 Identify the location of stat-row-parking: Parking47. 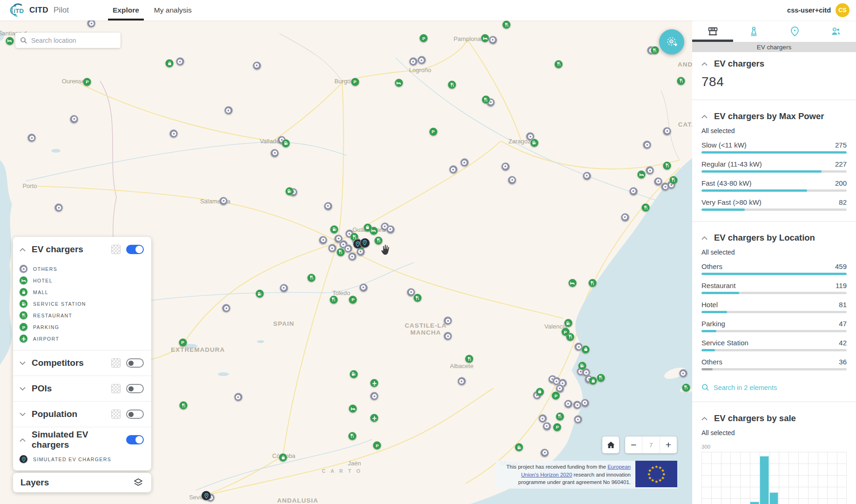
(774, 326).